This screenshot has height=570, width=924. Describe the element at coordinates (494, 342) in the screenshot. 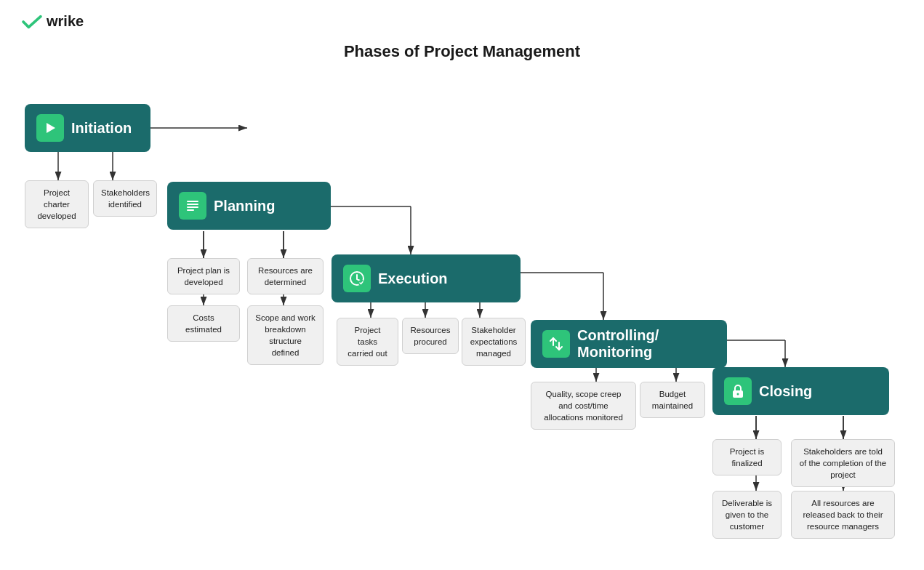

I see `leaf-stakeholder-expectations: Stakeholder expectations managed` at that location.